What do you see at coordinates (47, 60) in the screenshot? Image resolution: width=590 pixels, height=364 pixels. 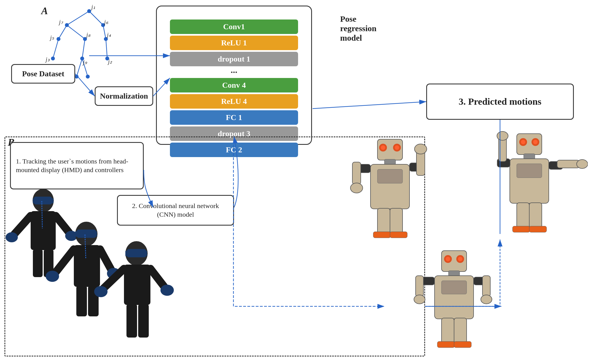 I see `svg-text: j₃` at bounding box center [47, 60].